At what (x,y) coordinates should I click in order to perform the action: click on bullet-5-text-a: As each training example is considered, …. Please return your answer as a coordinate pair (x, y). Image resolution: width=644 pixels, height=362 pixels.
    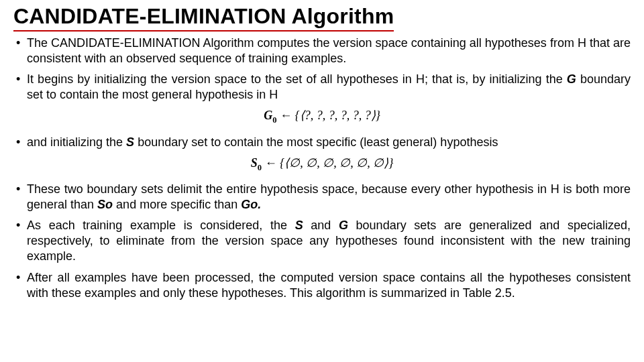
    Looking at the image, I should click on (161, 225).